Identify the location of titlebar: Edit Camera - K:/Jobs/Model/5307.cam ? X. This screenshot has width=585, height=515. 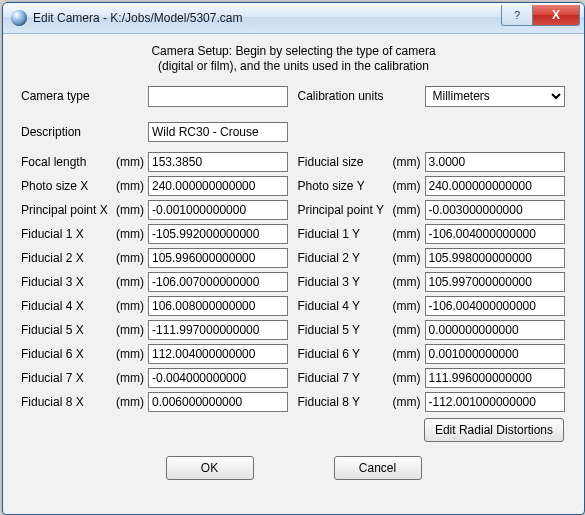
(294, 18).